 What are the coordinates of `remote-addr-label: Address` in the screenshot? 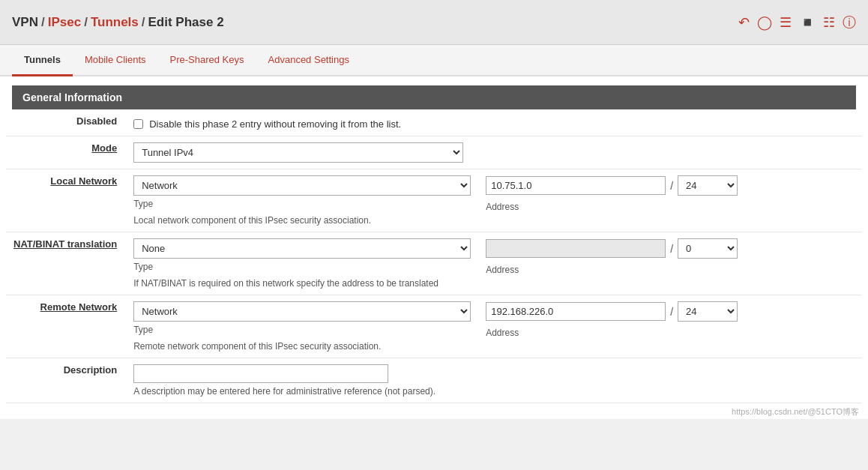 It's located at (612, 333).